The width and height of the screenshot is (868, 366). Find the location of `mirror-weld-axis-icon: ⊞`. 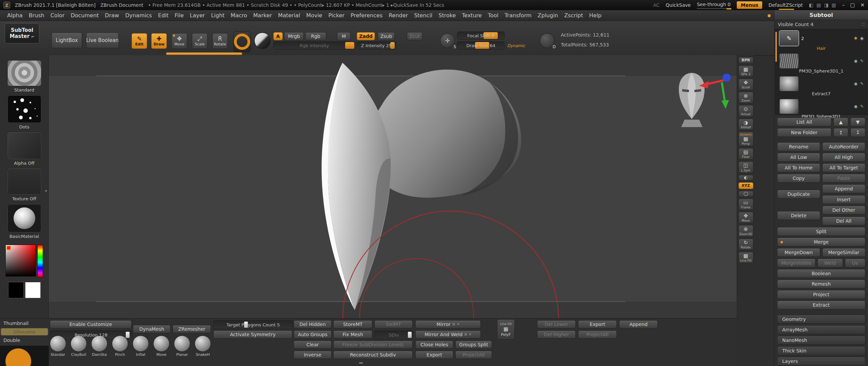

mirror-weld-axis-icon: ⊞ is located at coordinates (466, 334).